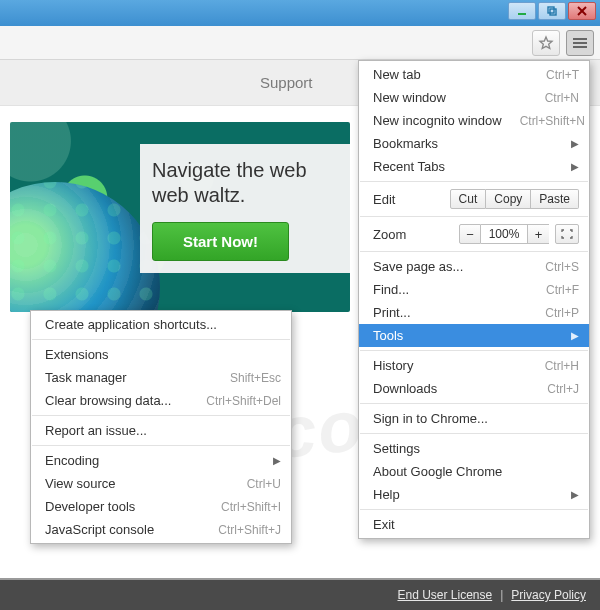  Describe the element at coordinates (468, 199) in the screenshot. I see `edit-cut-button: Cut` at that location.